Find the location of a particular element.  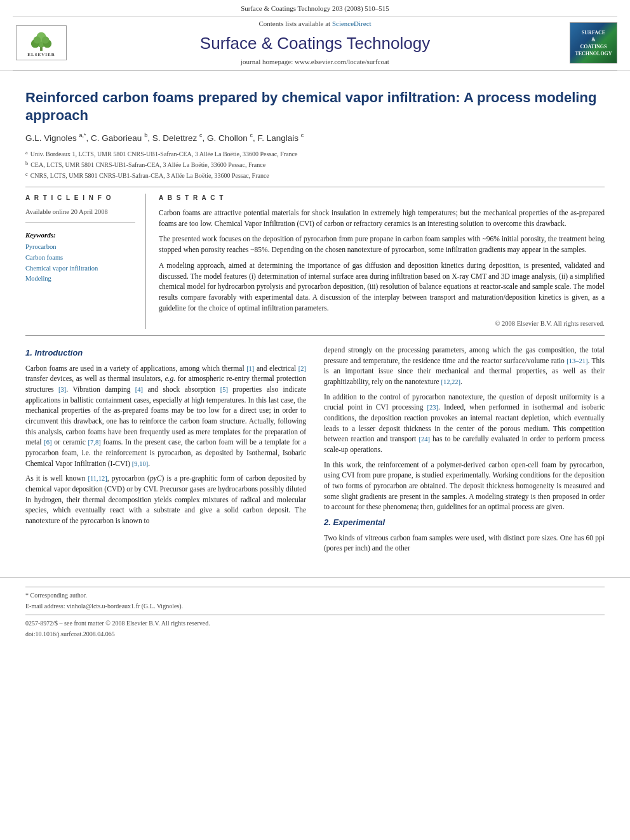

copyright-line: © 2008 Elsevier B.V. All rights reserved… is located at coordinates (382, 324).